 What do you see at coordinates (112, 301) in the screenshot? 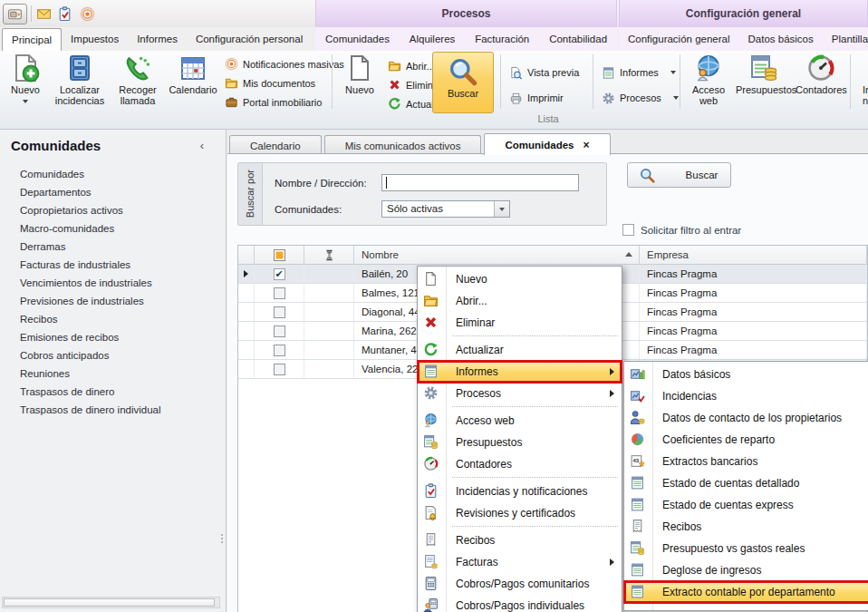
I see `sidebar-item-previsiones-de-industriales: Previsiones de industriales` at bounding box center [112, 301].